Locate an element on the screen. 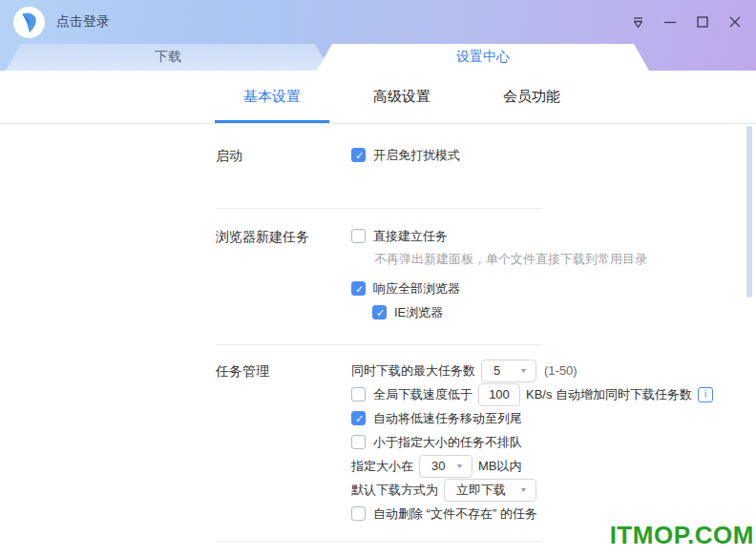 This screenshot has width=756, height=556. size-limit-prefix: 指定大小在 is located at coordinates (382, 466).